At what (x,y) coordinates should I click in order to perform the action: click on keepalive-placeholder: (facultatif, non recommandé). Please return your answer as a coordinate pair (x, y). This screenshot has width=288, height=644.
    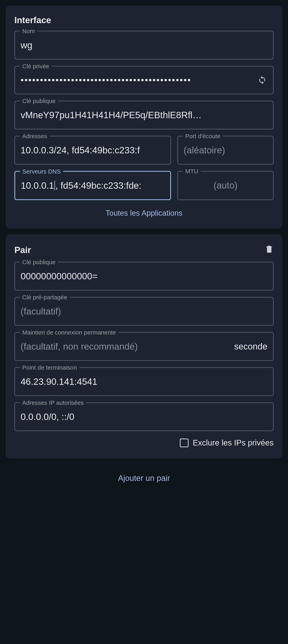
    Looking at the image, I should click on (125, 346).